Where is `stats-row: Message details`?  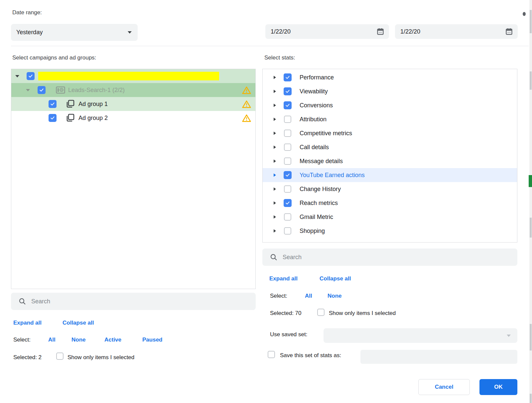 stats-row: Message details is located at coordinates (390, 161).